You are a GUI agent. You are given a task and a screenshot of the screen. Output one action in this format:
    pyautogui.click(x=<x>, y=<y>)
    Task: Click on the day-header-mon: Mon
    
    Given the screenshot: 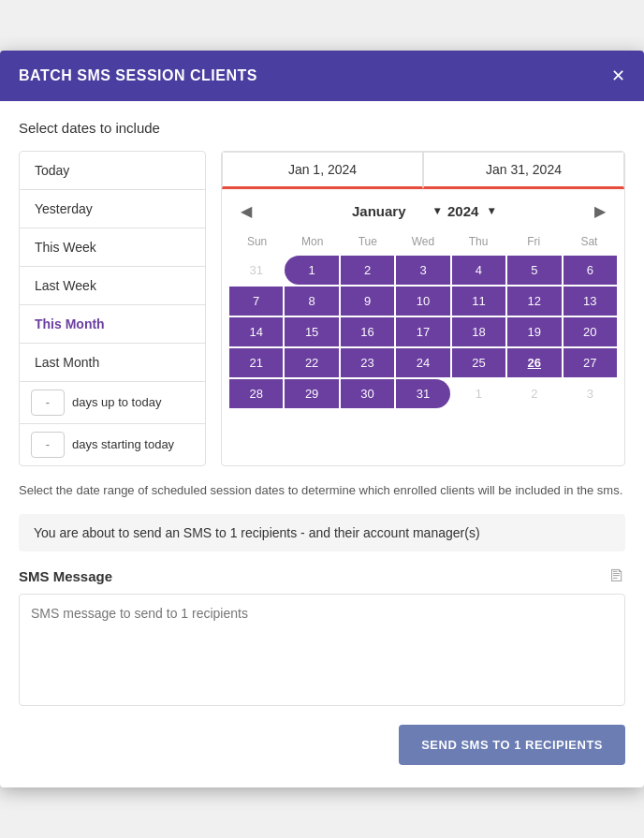 What is the action you would take?
    pyautogui.click(x=313, y=242)
    